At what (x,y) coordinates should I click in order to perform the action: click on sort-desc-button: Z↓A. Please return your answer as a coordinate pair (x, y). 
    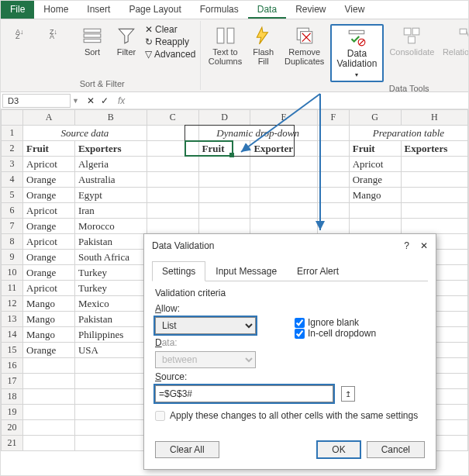
    Looking at the image, I should click on (58, 34).